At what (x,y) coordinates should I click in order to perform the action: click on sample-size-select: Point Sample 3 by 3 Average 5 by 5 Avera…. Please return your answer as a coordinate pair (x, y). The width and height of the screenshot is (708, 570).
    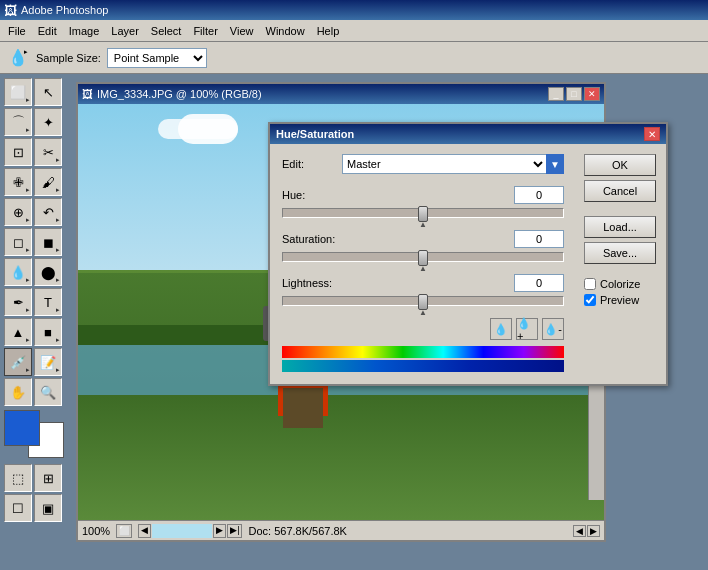
    Looking at the image, I should click on (157, 58).